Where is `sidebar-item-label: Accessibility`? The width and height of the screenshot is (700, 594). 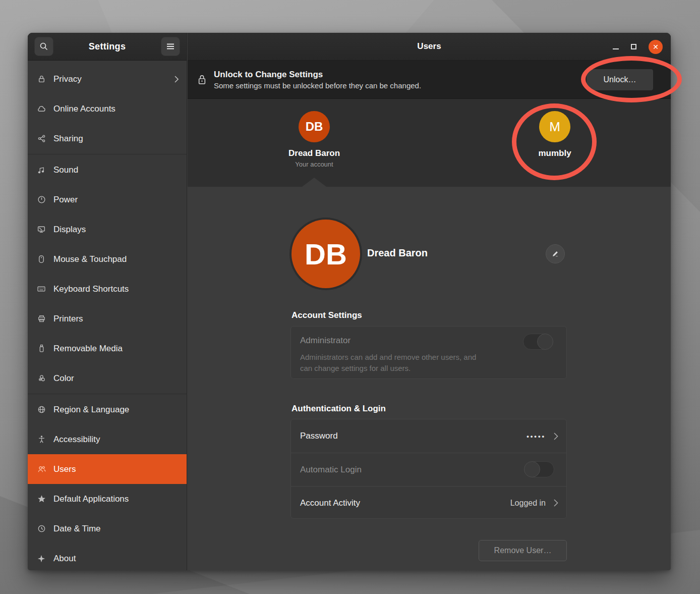
sidebar-item-label: Accessibility is located at coordinates (116, 440).